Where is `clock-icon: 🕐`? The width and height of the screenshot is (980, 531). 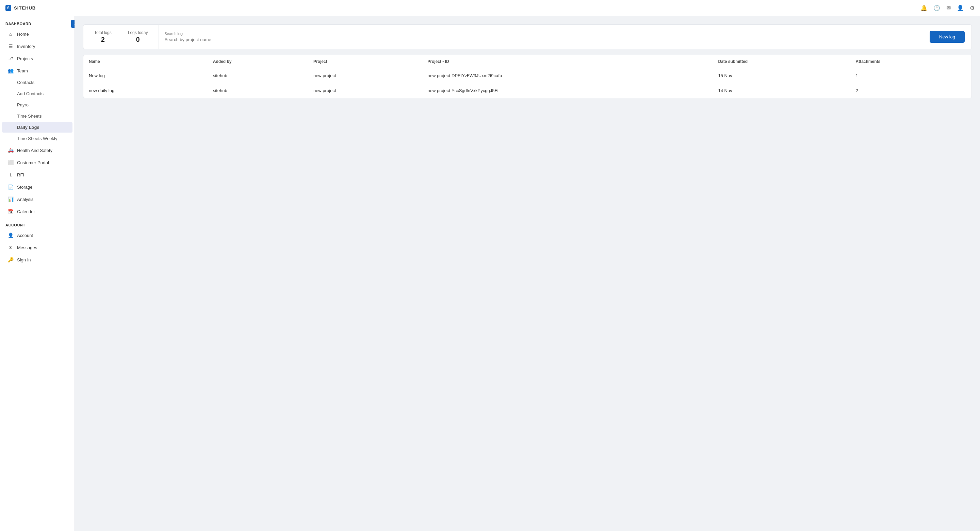 clock-icon: 🕐 is located at coordinates (937, 8).